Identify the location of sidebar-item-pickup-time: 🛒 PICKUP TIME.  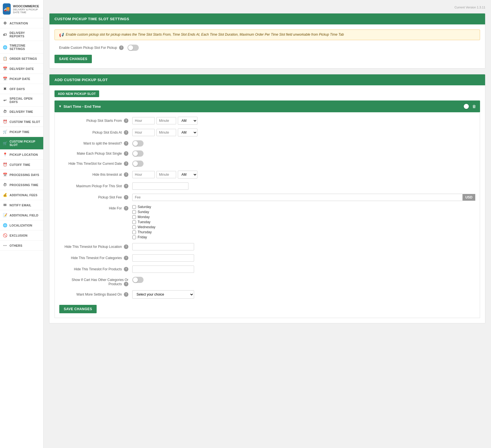
(22, 132).